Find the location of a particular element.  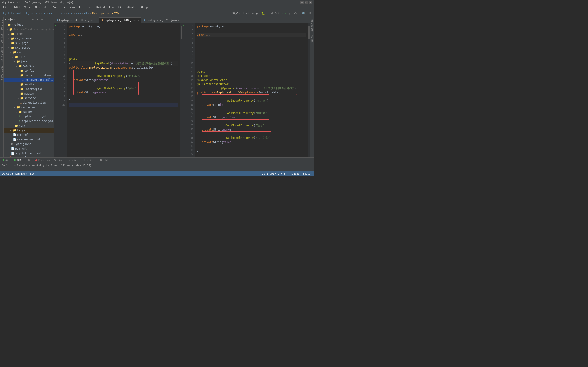

vo-line-1: package com.sky.vo; is located at coordinates (252, 26).